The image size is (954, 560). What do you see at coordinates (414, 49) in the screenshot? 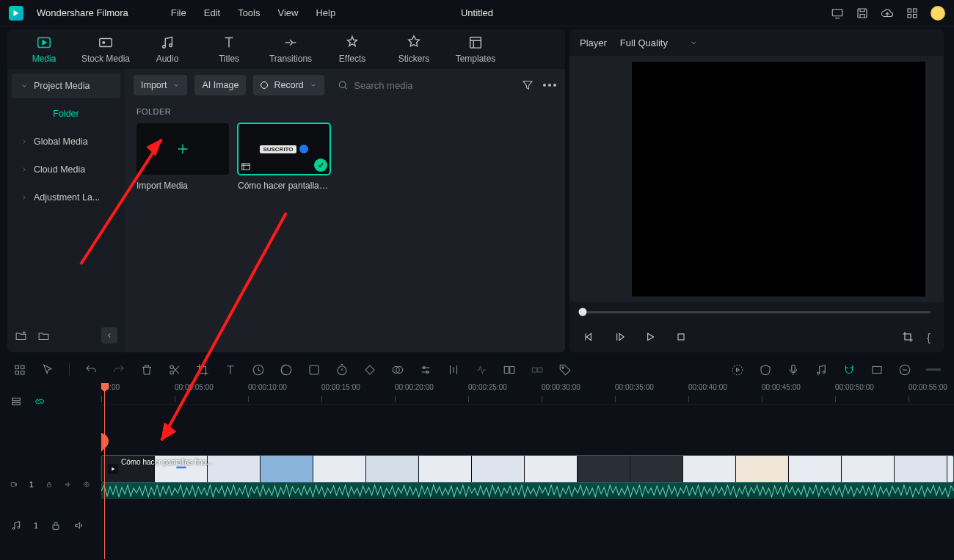
I see `tab-stickers: Stickers` at bounding box center [414, 49].